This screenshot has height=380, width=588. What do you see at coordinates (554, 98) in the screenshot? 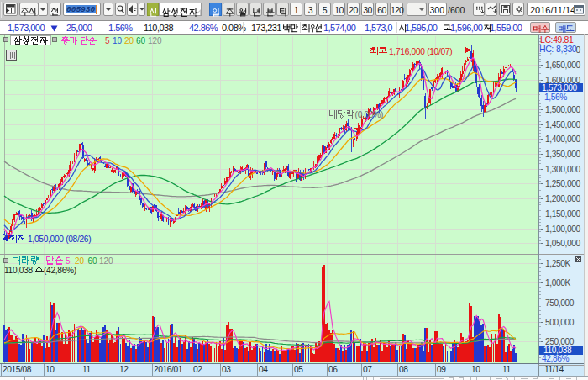
I see `svg-text: -1,56%` at bounding box center [554, 98].